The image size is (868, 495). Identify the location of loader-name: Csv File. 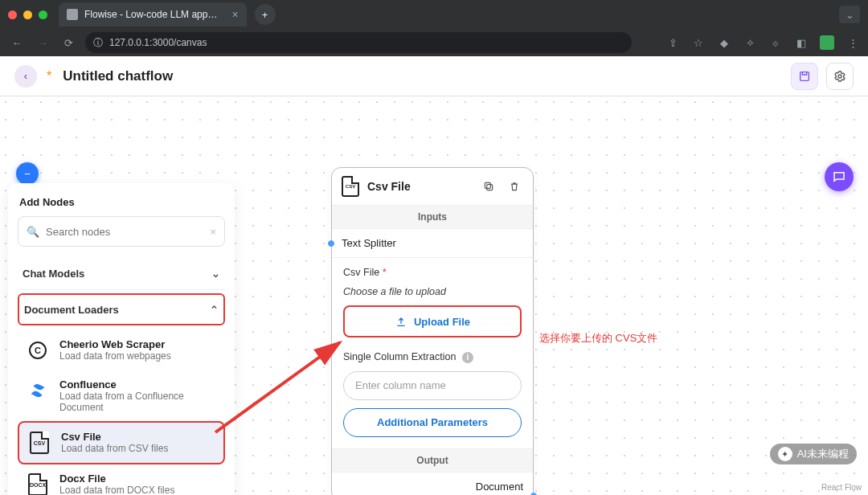
(114, 437).